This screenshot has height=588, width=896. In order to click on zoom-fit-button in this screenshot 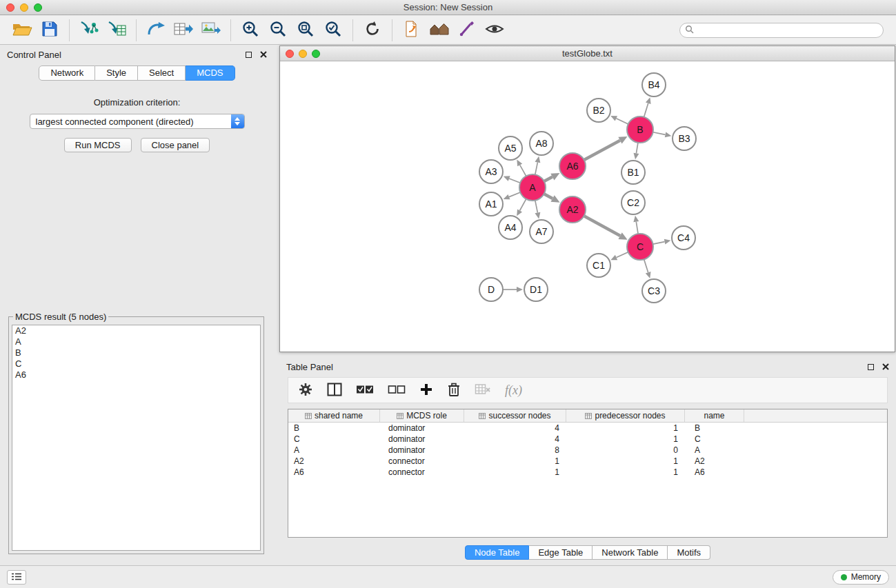, I will do `click(306, 30)`.